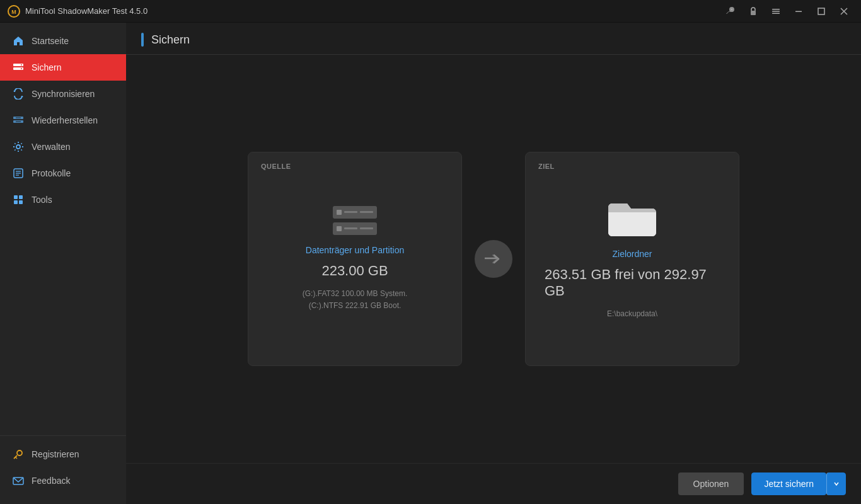 The image size is (861, 504). I want to click on backup-button: Jetzt sichern, so click(789, 484).